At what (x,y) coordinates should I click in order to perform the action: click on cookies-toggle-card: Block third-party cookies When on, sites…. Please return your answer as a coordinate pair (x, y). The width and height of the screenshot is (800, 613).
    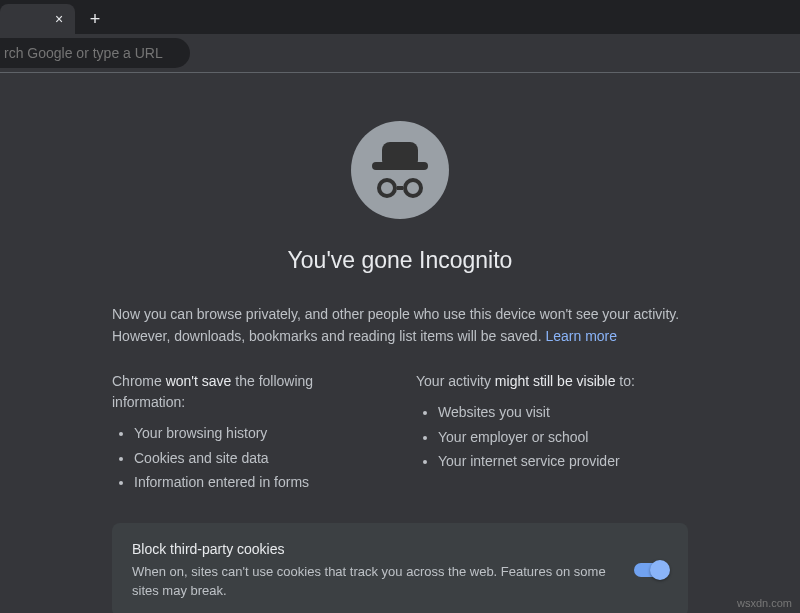
    Looking at the image, I should click on (400, 568).